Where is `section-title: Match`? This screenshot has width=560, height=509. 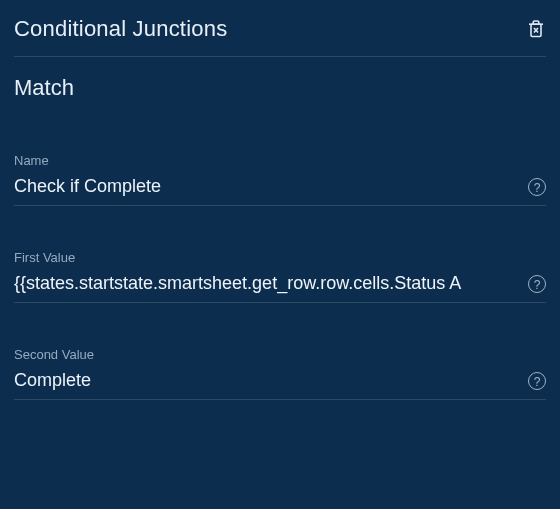 section-title: Match is located at coordinates (280, 83).